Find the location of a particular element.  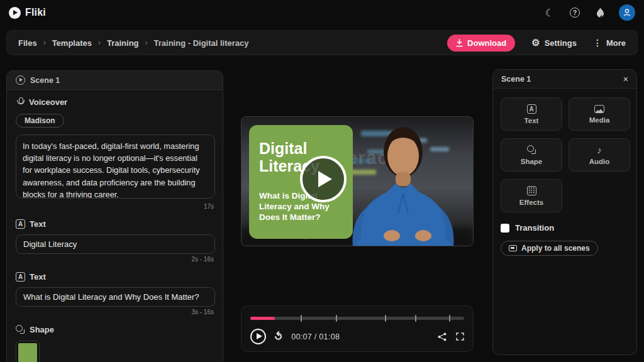

breadcrumb-training: Training is located at coordinates (123, 43).